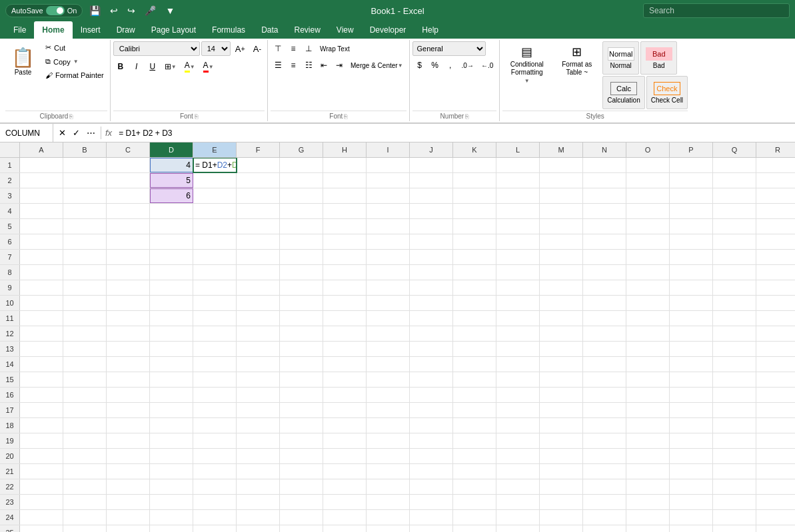  I want to click on cell-k17, so click(474, 410).